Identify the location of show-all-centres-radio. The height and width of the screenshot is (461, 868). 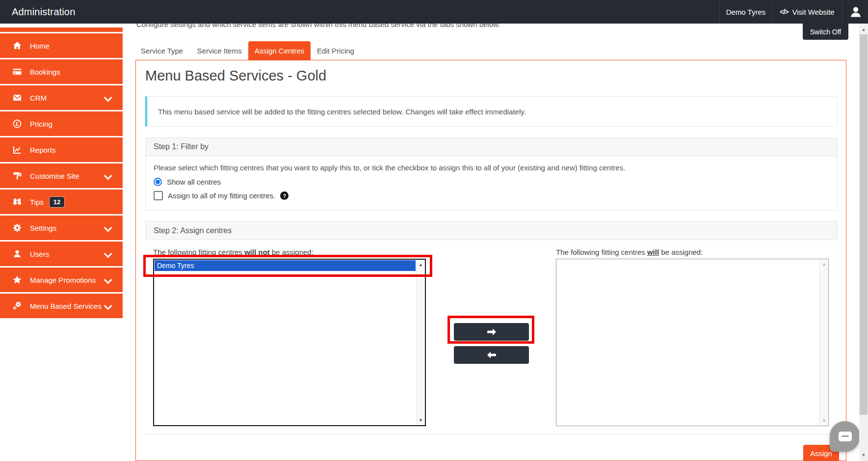
(158, 182).